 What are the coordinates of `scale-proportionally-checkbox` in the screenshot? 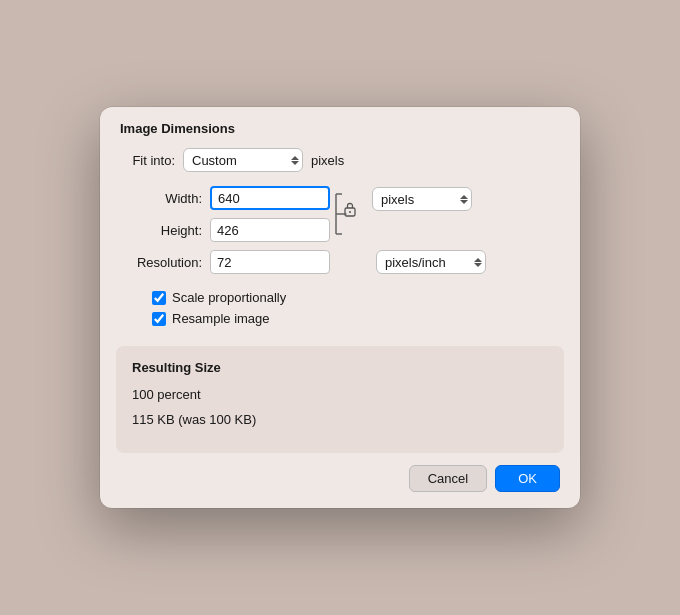 It's located at (159, 298).